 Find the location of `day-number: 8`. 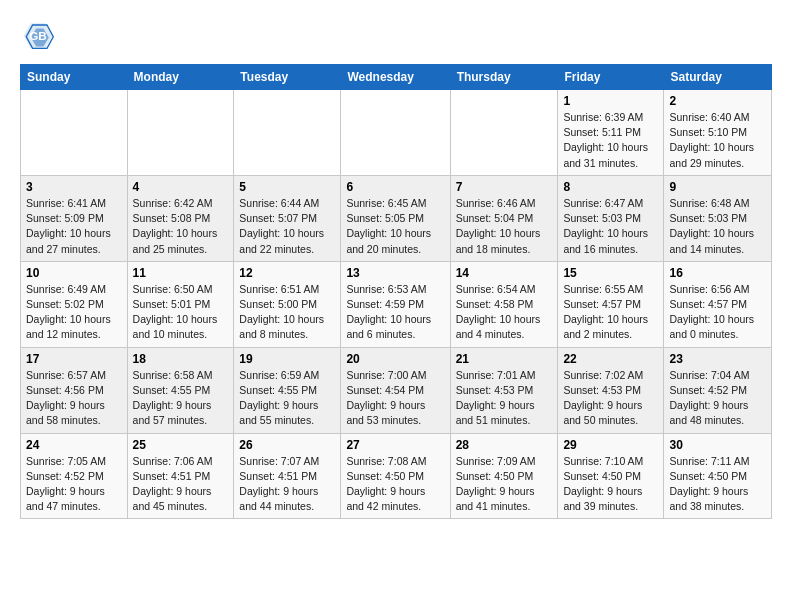

day-number: 8 is located at coordinates (610, 187).